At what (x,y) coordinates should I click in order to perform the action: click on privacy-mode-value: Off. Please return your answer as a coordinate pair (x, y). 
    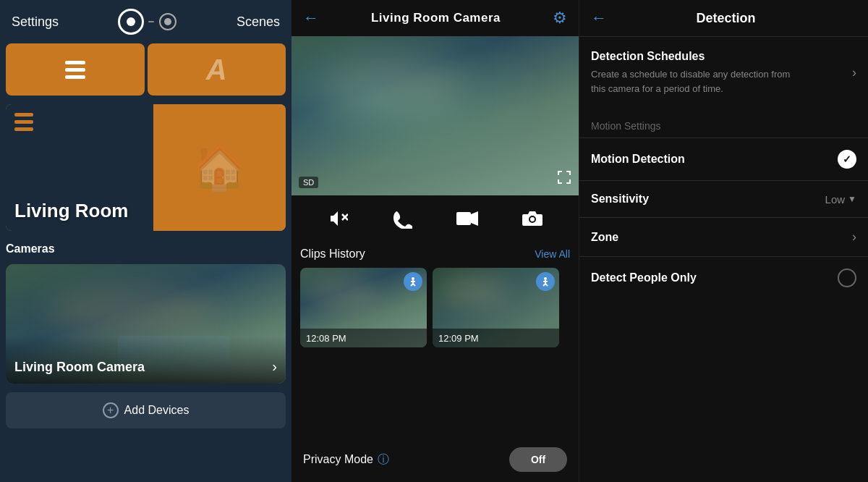
    Looking at the image, I should click on (538, 460).